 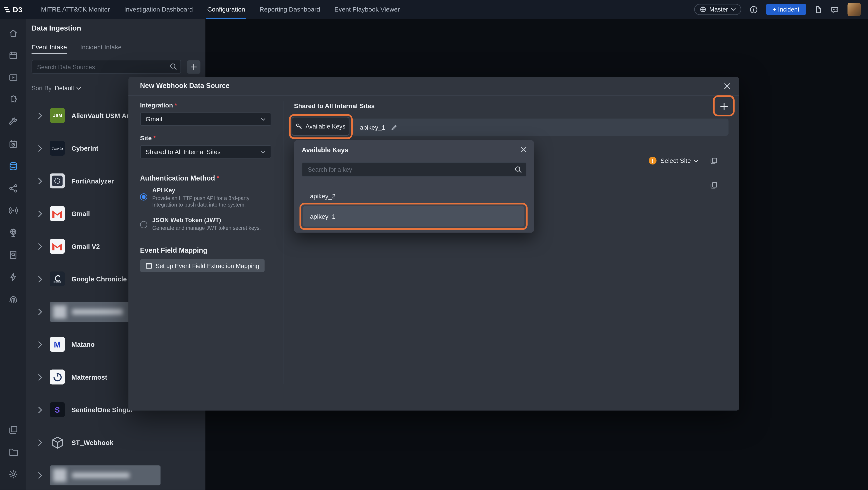 What do you see at coordinates (206, 119) in the screenshot?
I see `integration-select: Gmail` at bounding box center [206, 119].